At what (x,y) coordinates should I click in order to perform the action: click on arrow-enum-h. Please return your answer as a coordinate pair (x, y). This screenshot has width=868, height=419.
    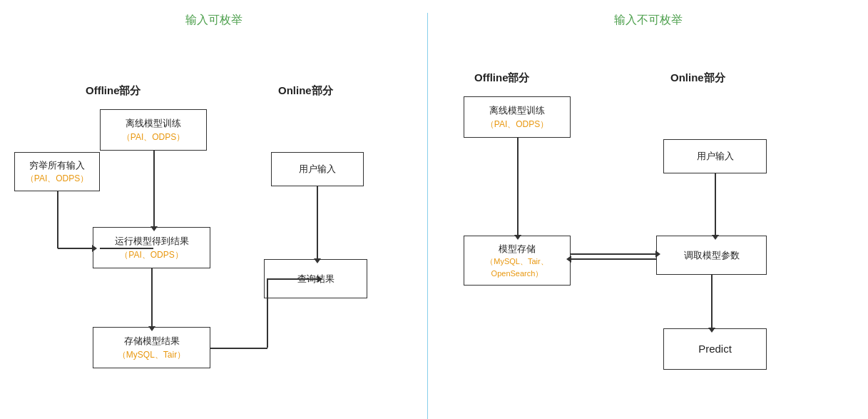
    Looking at the image, I should click on (127, 248).